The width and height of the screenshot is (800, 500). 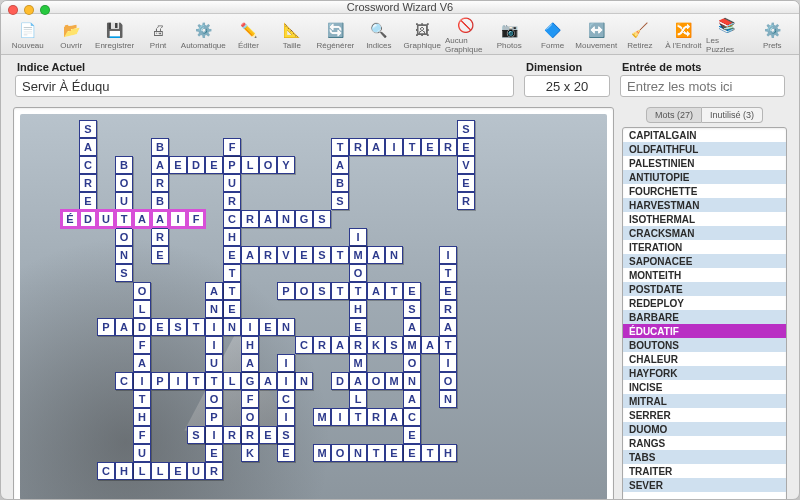 I want to click on word-row, so click(x=704, y=496).